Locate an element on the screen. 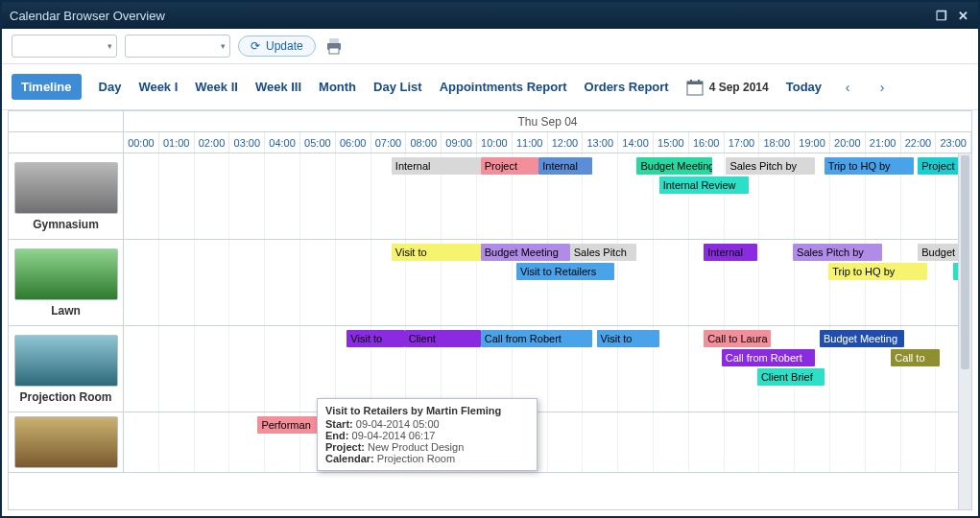 This screenshot has width=980, height=518. timeline-area: Visit toClientCall from RobertVisit toCa… is located at coordinates (547, 368).